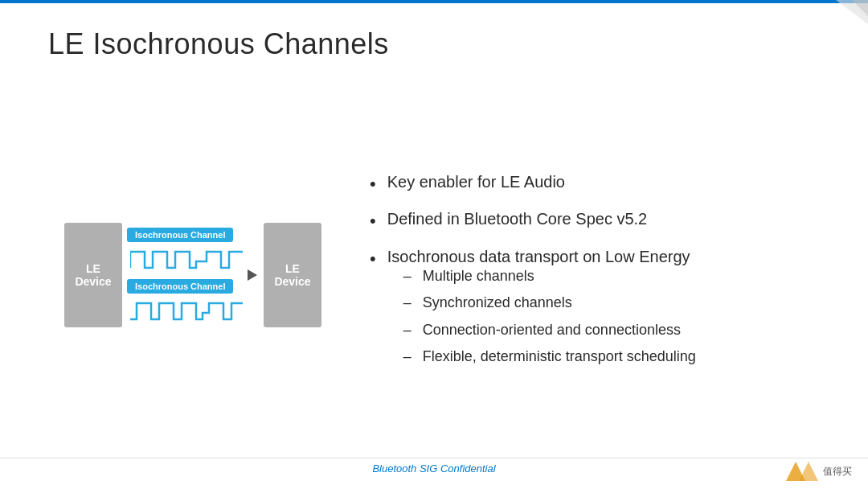 Image resolution: width=868 pixels, height=489 pixels. What do you see at coordinates (407, 330) in the screenshot?
I see `dash-3: –` at bounding box center [407, 330].